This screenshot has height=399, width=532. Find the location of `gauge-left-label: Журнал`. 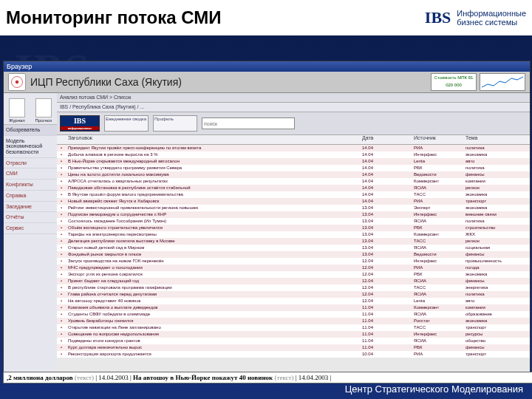

gauge-left-label: Журнал is located at coordinates (17, 120).